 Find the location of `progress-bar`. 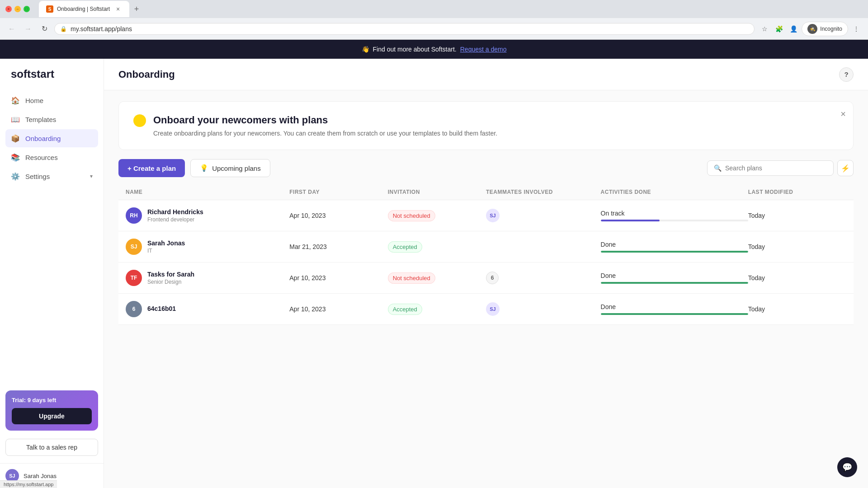

progress-bar is located at coordinates (675, 221).